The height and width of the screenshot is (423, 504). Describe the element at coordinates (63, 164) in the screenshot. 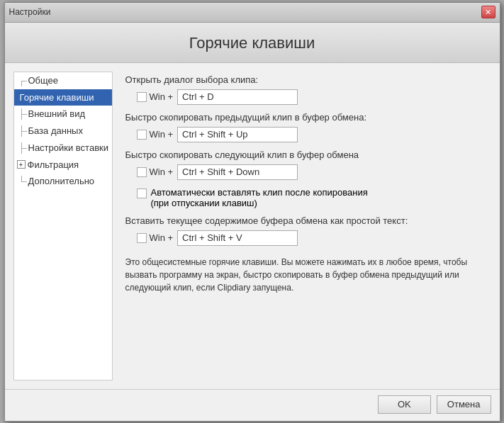

I see `sidebar-item-filter: + Фильтрация` at that location.